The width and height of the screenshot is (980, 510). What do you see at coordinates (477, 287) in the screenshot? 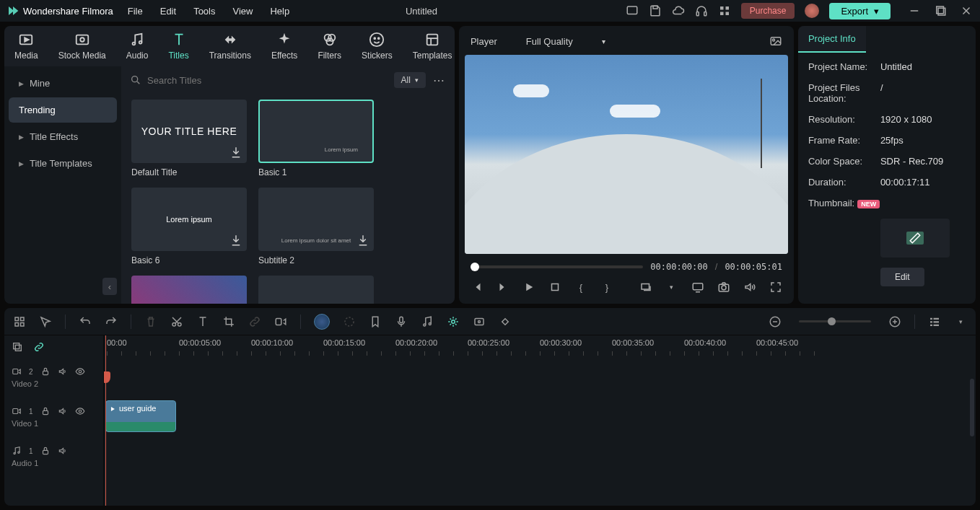
I see `prev-frame-icon` at bounding box center [477, 287].